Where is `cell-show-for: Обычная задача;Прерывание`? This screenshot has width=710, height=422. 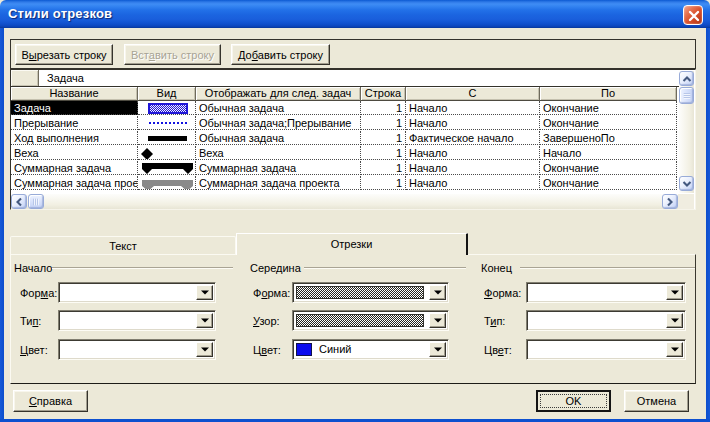
cell-show-for: Обычная задача;Прерывание is located at coordinates (278, 123).